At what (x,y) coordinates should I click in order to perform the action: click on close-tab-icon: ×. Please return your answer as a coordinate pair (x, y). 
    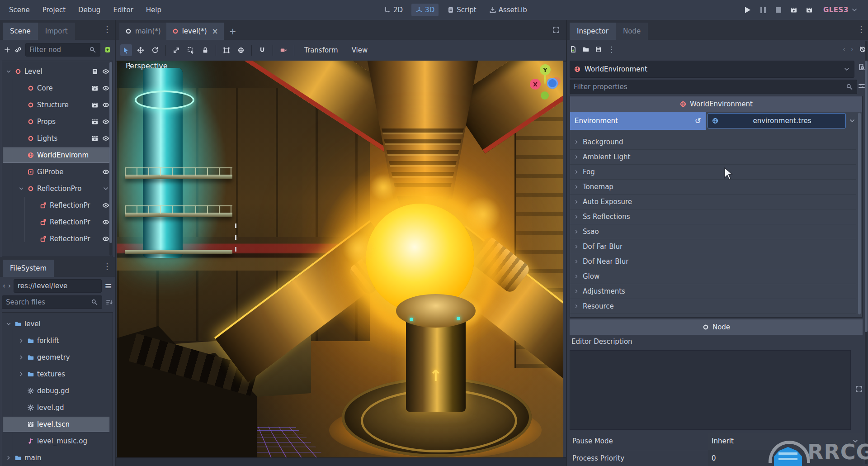
    Looking at the image, I should click on (215, 31).